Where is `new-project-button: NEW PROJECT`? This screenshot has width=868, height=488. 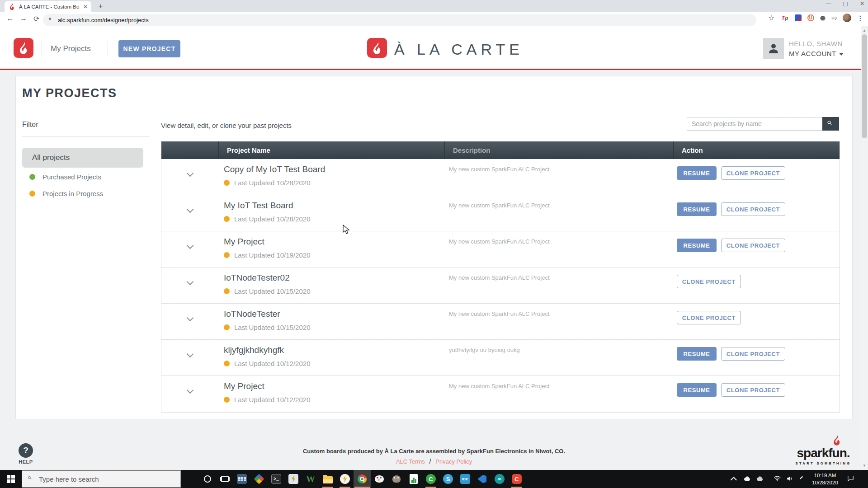
new-project-button: NEW PROJECT is located at coordinates (149, 49).